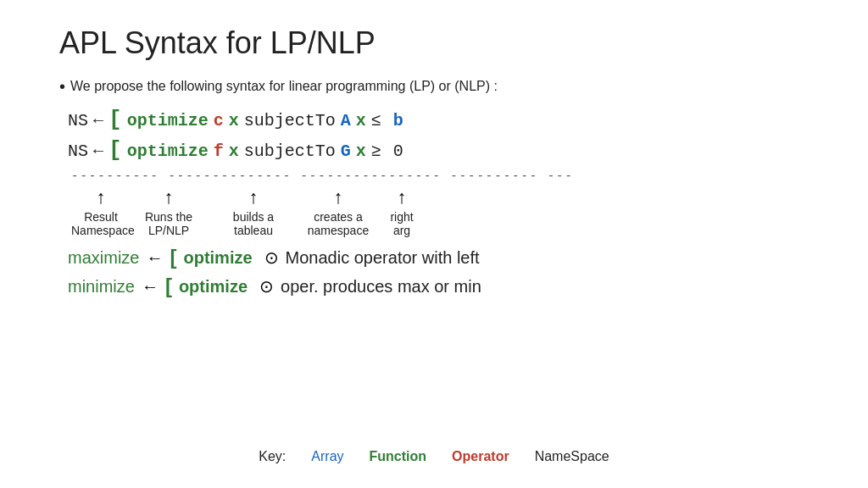  What do you see at coordinates (346, 120) in the screenshot?
I see `ns1-A: A` at bounding box center [346, 120].